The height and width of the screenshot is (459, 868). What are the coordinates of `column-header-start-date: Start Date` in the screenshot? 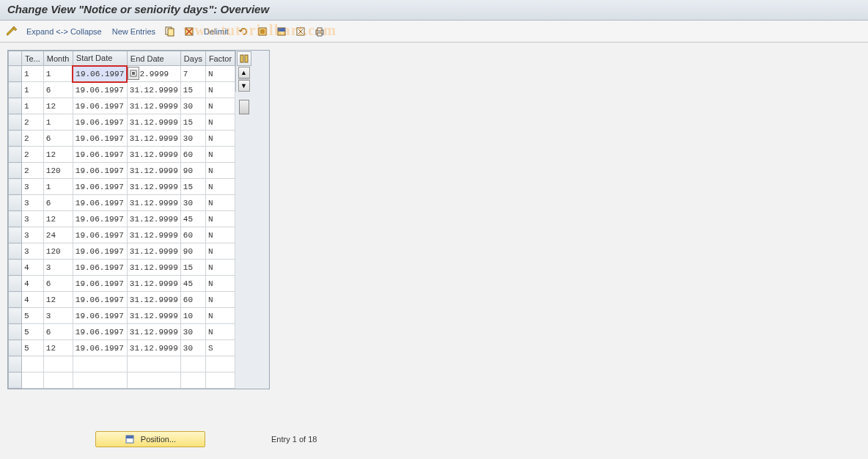 It's located at (100, 59).